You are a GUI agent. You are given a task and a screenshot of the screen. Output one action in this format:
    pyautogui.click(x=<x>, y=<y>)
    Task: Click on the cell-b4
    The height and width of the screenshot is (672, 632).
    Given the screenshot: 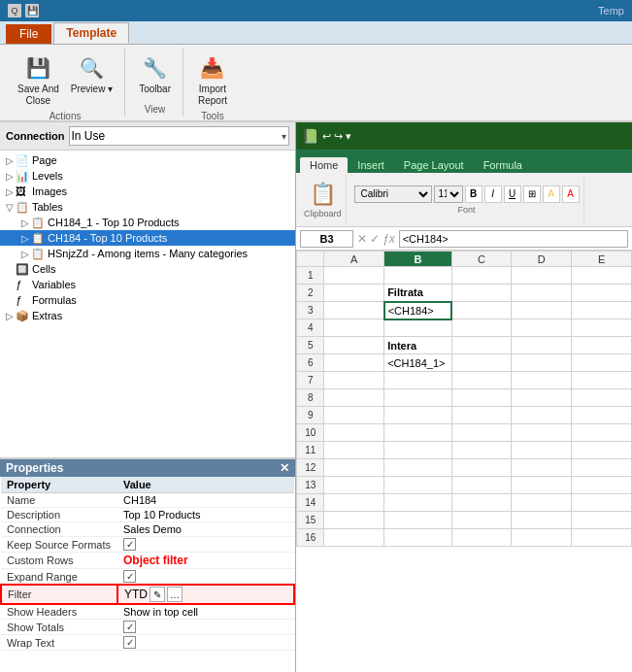 What is the action you would take?
    pyautogui.click(x=418, y=328)
    